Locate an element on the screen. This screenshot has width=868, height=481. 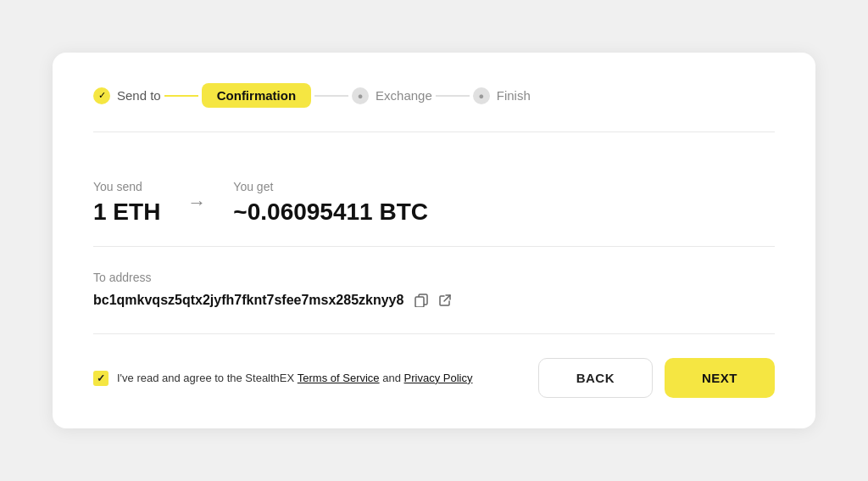
step-finish: ● Finish is located at coordinates (502, 96).